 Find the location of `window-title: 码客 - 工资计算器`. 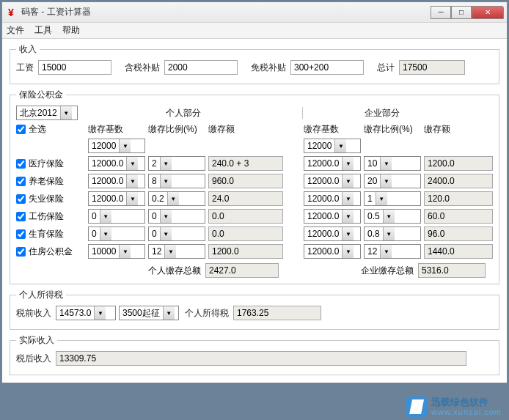

window-title: 码客 - 工资计算器 is located at coordinates (226, 12).